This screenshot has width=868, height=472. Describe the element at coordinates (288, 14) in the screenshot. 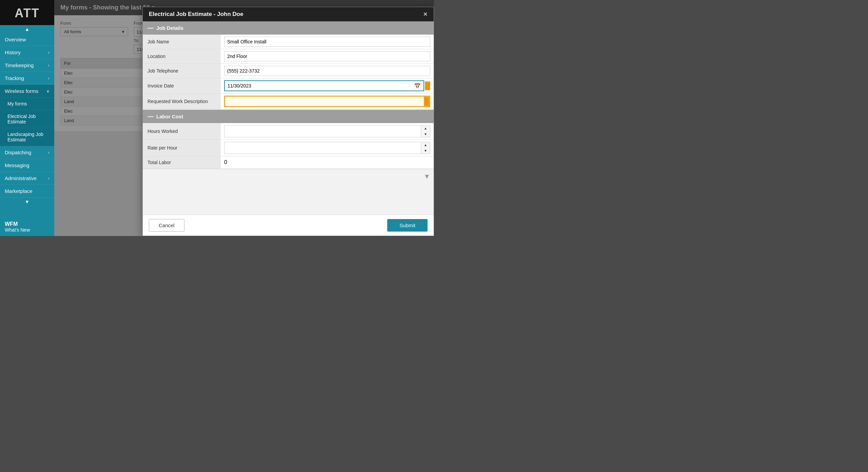

I see `modal-header: Electrical Job Estimate - John Doe ×` at that location.